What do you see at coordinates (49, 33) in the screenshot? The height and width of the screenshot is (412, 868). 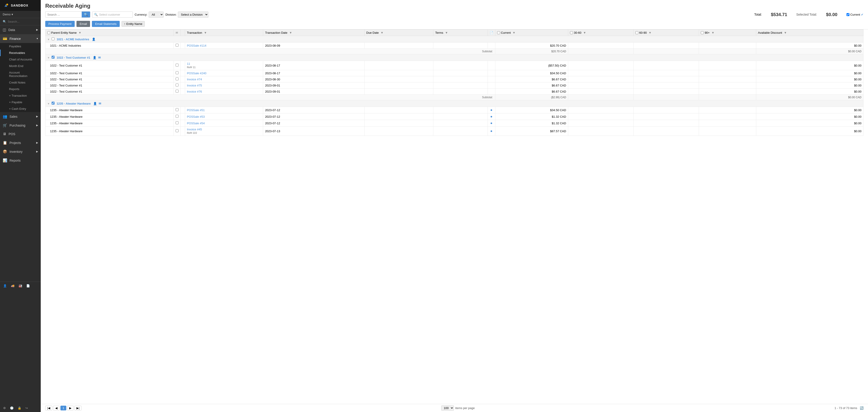 I see `select-all-checkbox` at bounding box center [49, 33].